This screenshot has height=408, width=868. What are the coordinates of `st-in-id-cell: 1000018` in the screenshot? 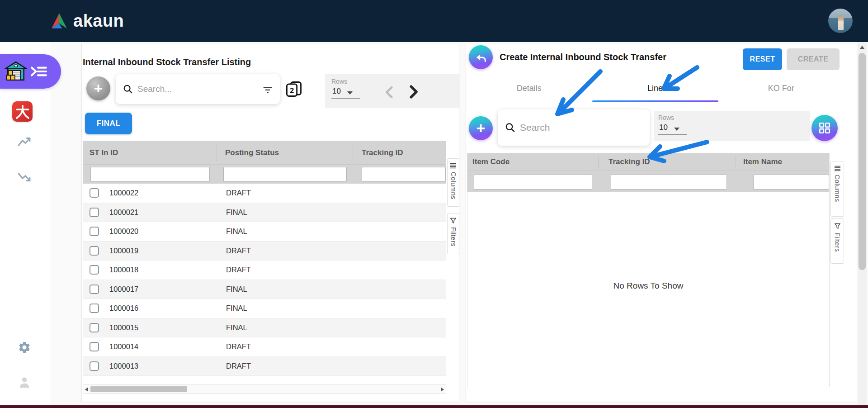 It's located at (124, 270).